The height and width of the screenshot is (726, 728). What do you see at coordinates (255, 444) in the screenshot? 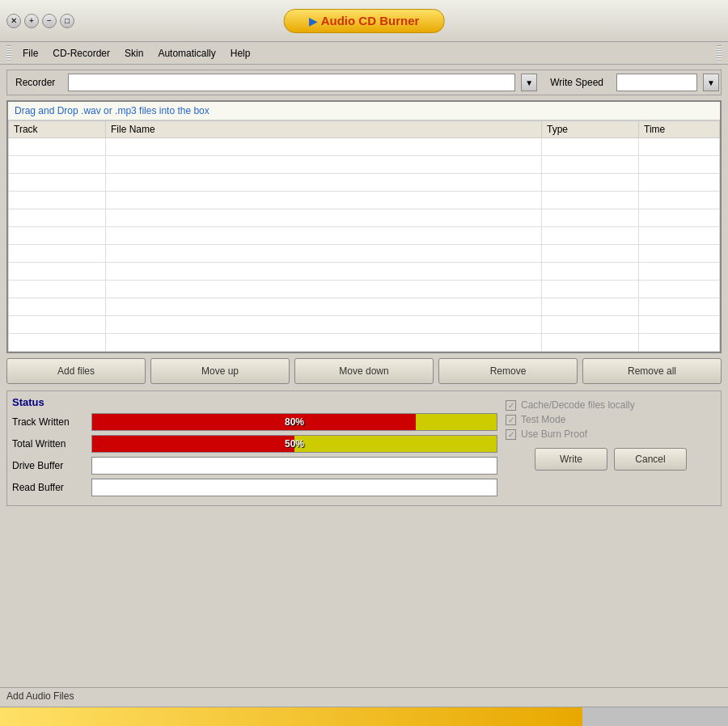
I see `total-written-row: Total Written 50%` at bounding box center [255, 444].